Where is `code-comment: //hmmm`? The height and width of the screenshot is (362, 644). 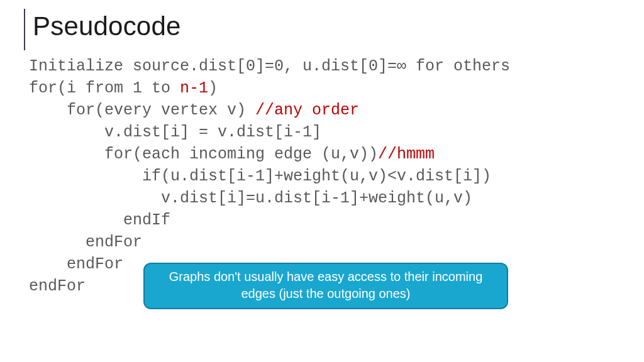
code-comment: //hmmm is located at coordinates (406, 155).